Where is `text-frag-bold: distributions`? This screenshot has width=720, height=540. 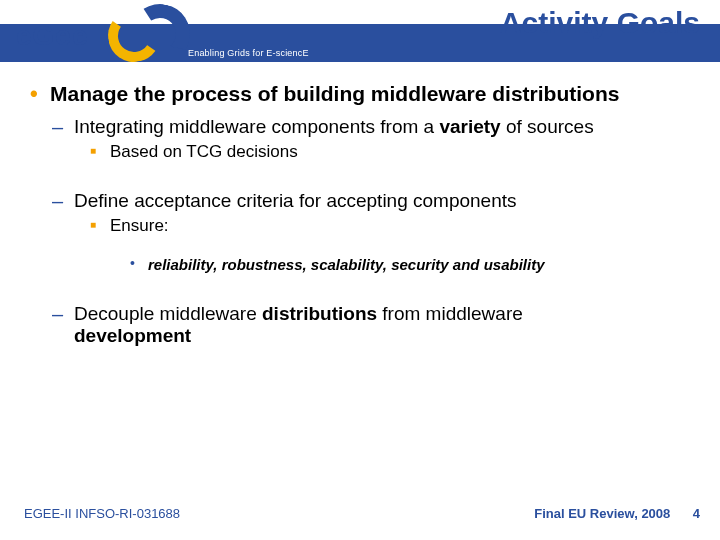
text-frag-bold: distributions is located at coordinates (320, 314).